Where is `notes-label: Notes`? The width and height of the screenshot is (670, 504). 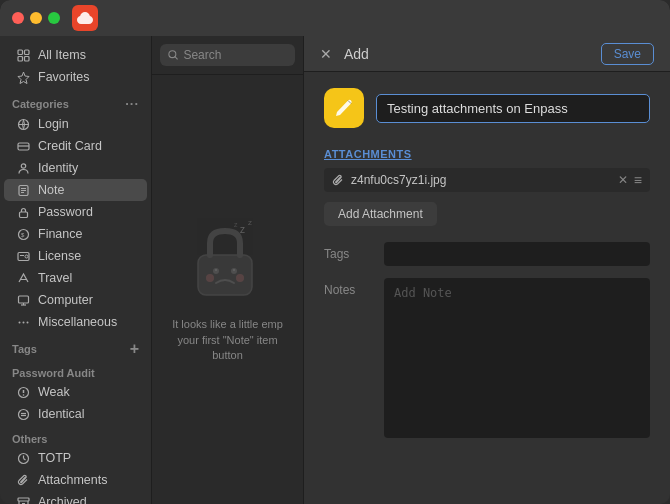 notes-label: Notes is located at coordinates (354, 288).